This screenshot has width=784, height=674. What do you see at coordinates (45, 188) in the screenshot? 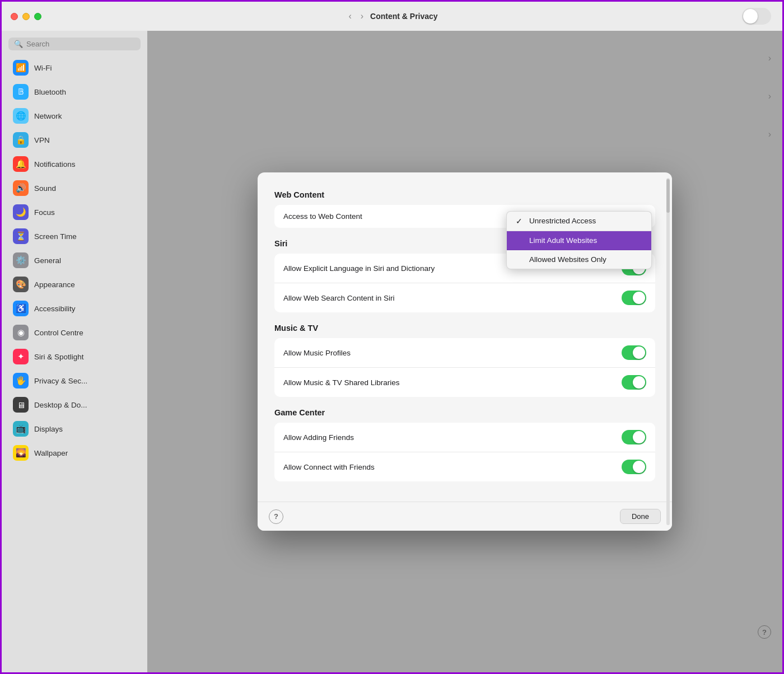
I see `sidebar-item-label-sound: Sound` at bounding box center [45, 188].